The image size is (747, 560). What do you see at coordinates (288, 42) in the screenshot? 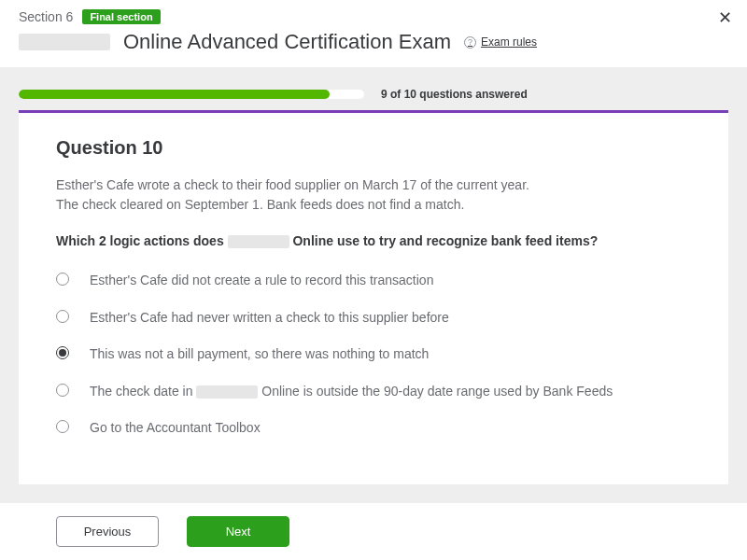
I see `exam-title: Online Advanced Certification Exam` at bounding box center [288, 42].